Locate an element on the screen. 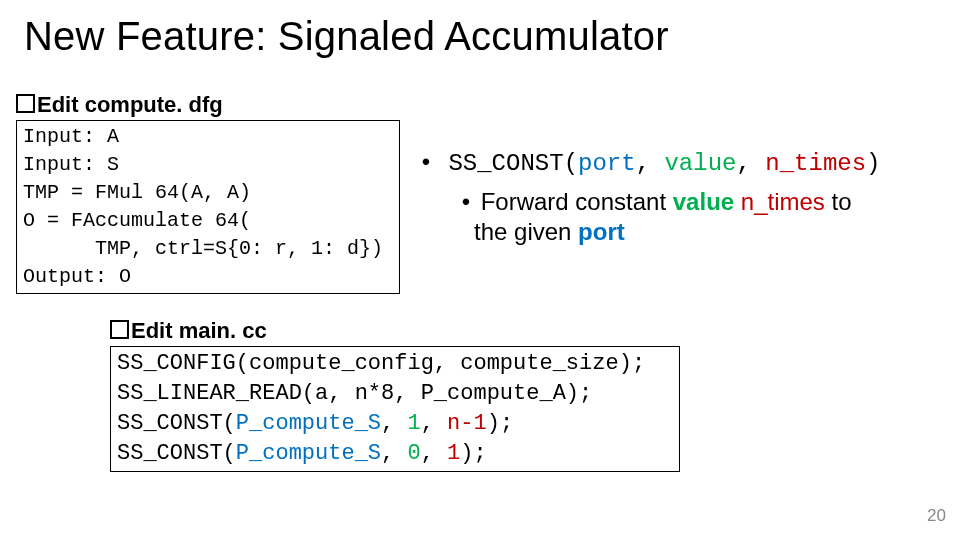 The image size is (960, 540). code-block-compute-dfg: Input: A Input: S TMP = FMul 64(A, A) O … is located at coordinates (208, 207).